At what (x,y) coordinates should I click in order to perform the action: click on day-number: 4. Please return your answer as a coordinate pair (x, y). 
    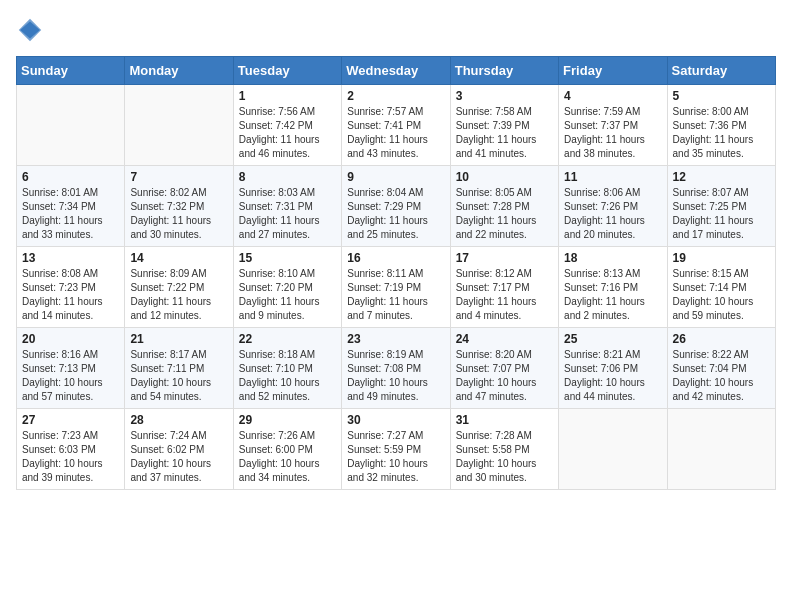
    Looking at the image, I should click on (612, 96).